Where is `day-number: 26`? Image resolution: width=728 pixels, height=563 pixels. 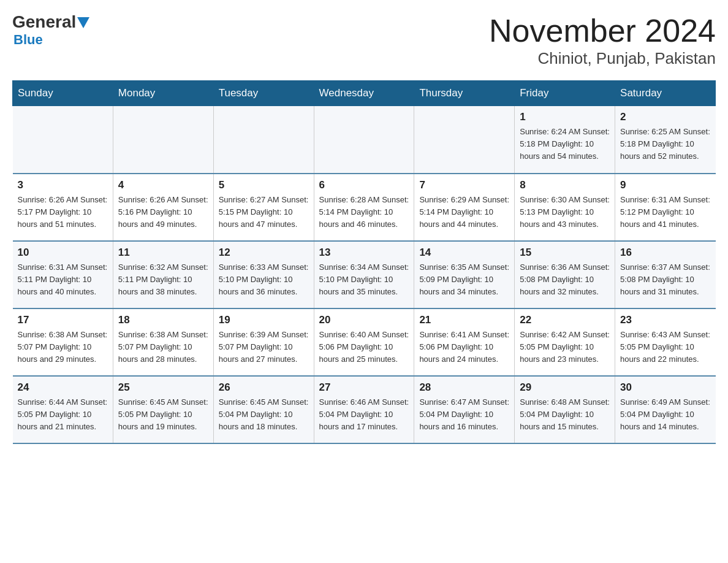
day-number: 26 is located at coordinates (264, 388).